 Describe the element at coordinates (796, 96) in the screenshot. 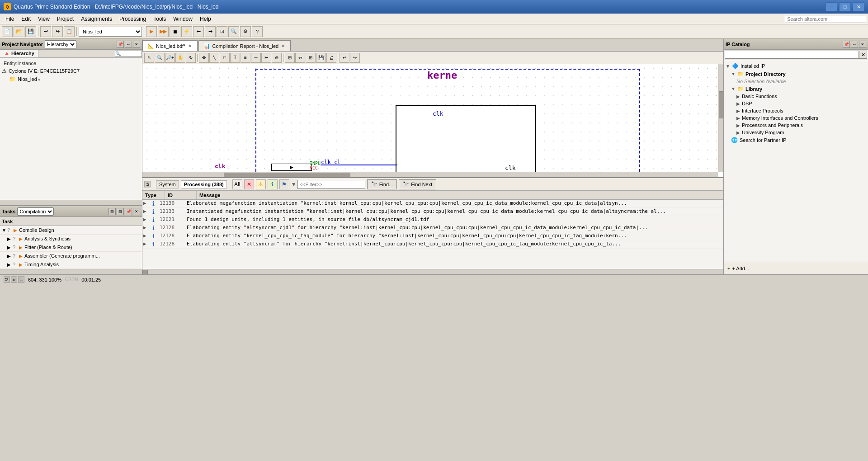

I see `ip-basic-functions: ▶ Basic Functions` at that location.